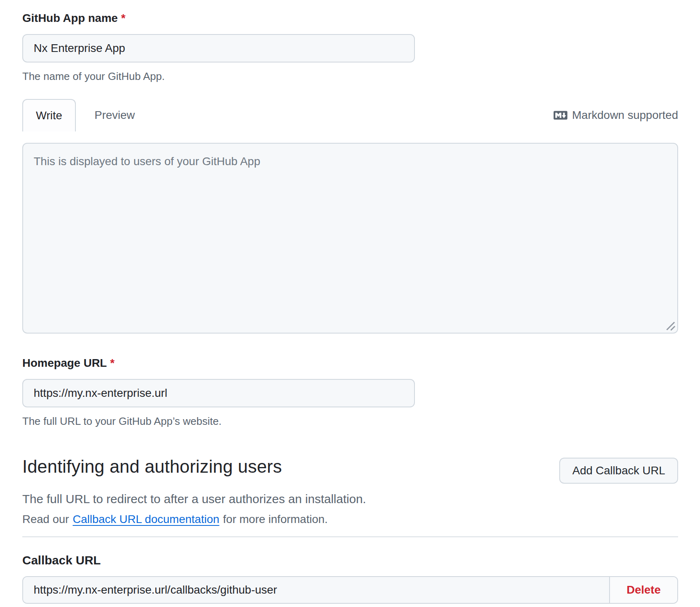  I want to click on app-name-help: The name of your GitHub App., so click(350, 76).